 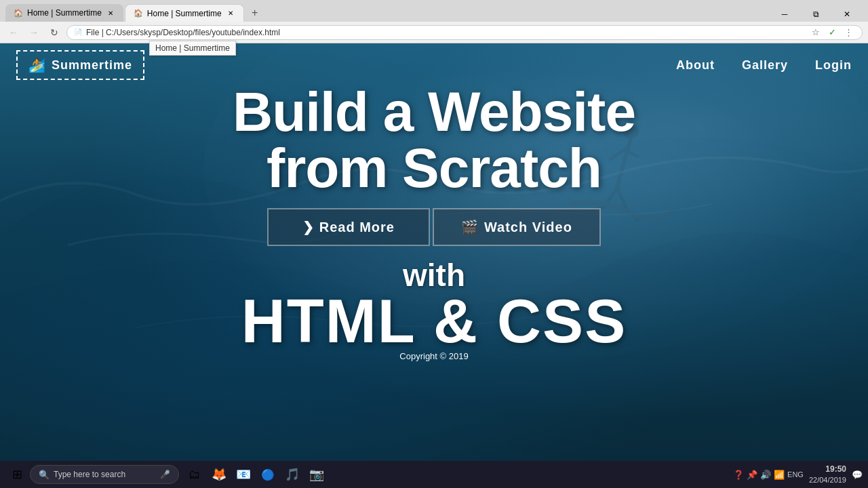 I want to click on tab-2: 🏠 Home | Summertime ✕, so click(x=184, y=13).